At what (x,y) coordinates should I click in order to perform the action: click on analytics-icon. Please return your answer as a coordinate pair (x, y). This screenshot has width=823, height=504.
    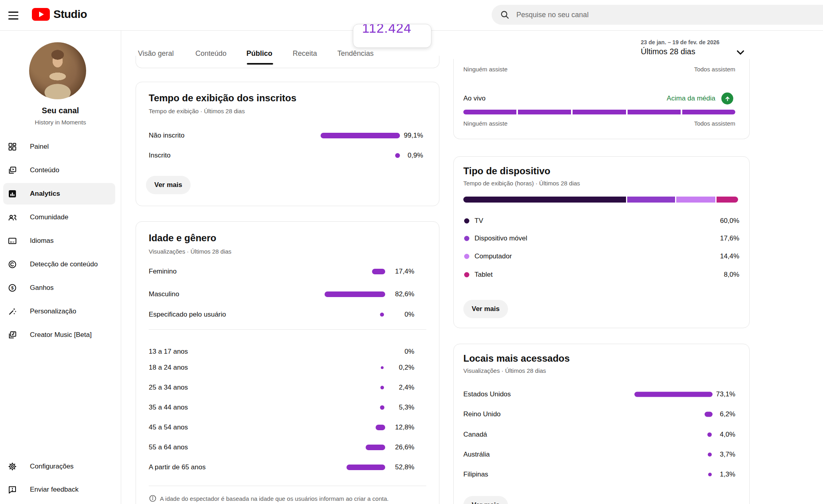
    Looking at the image, I should click on (12, 194).